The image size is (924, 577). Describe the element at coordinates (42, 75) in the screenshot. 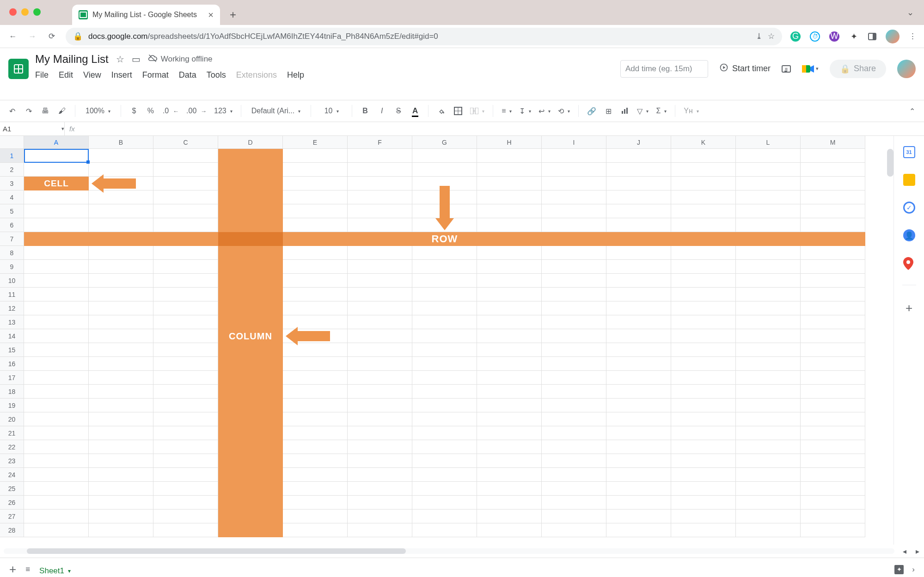

I see `menu-file: File` at that location.